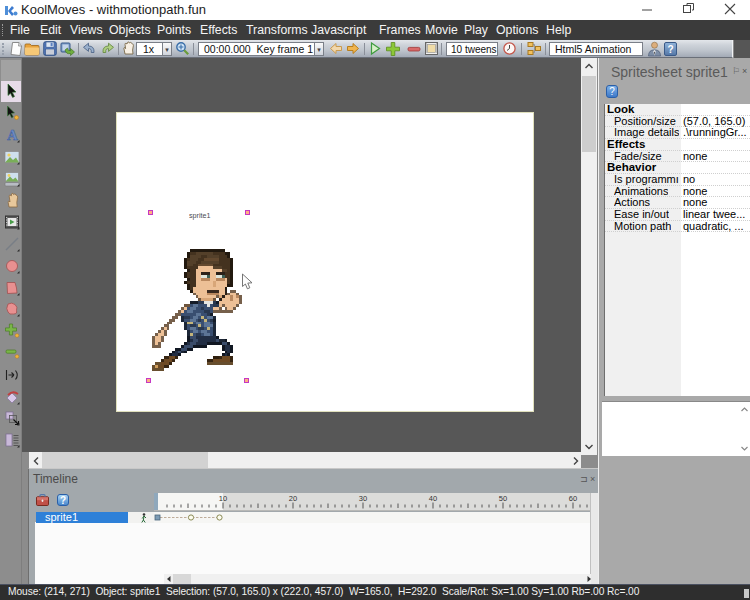  Describe the element at coordinates (503, 498) in the screenshot. I see `svg-text: 50` at that location.